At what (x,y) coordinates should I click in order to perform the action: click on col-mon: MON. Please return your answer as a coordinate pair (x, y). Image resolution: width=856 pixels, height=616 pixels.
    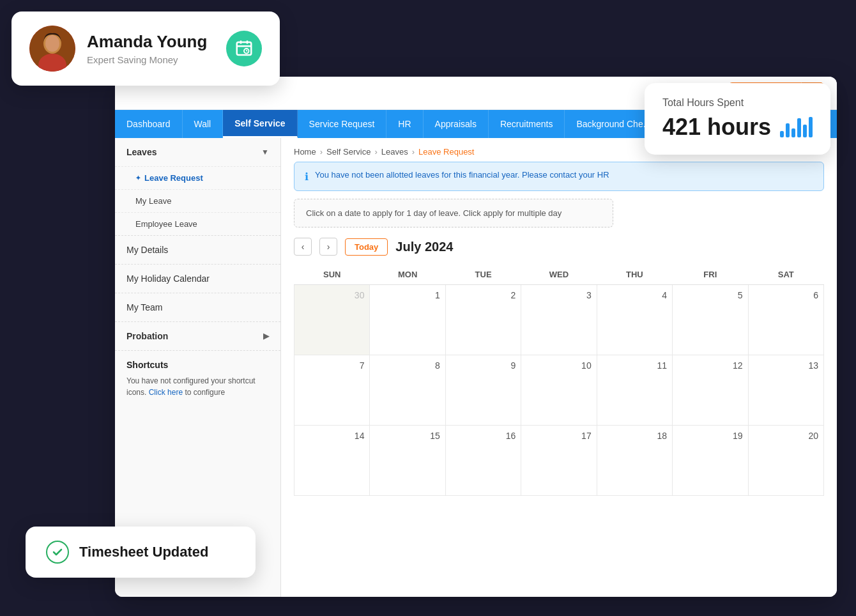
    Looking at the image, I should click on (408, 275).